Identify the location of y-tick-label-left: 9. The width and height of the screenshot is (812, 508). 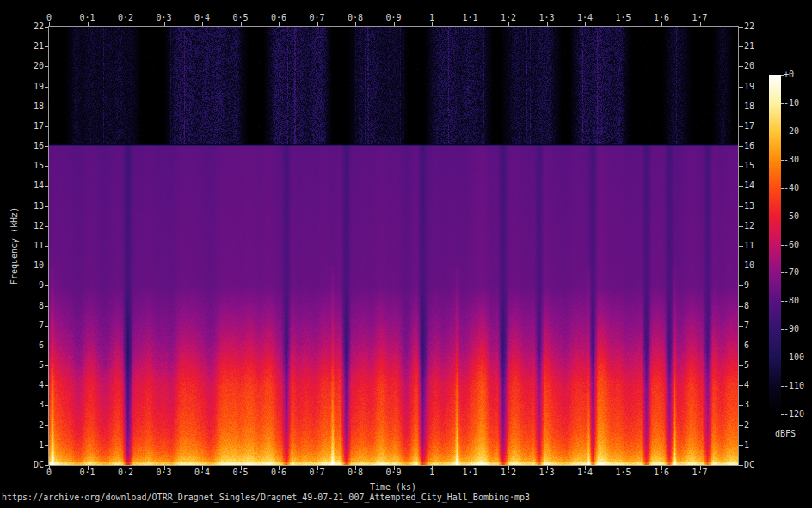
(22, 285).